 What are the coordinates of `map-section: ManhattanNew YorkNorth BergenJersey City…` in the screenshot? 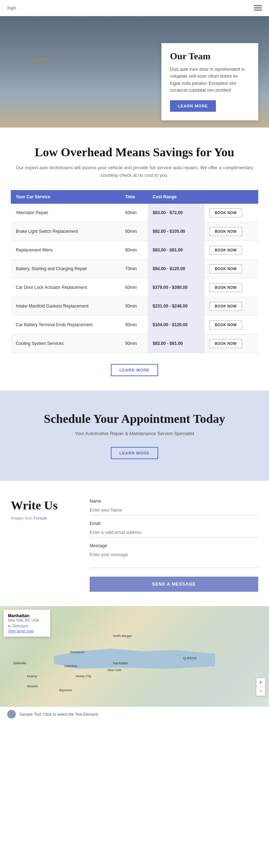 It's located at (134, 656).